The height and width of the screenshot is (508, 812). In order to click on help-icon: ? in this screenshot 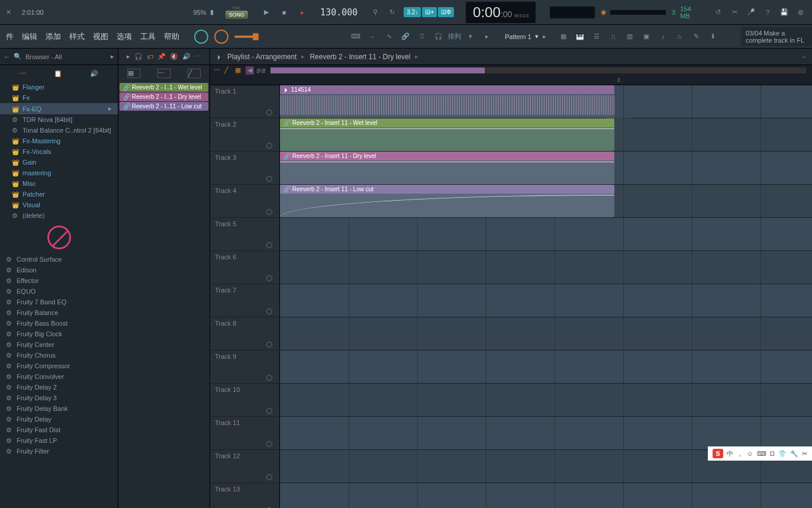, I will do `click(768, 12)`.